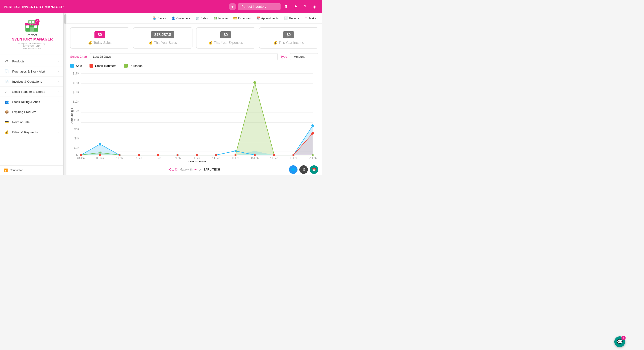  Describe the element at coordinates (35, 82) in the screenshot. I see `sidebar-item-label-invoices: Invoices & Quotations` at that location.